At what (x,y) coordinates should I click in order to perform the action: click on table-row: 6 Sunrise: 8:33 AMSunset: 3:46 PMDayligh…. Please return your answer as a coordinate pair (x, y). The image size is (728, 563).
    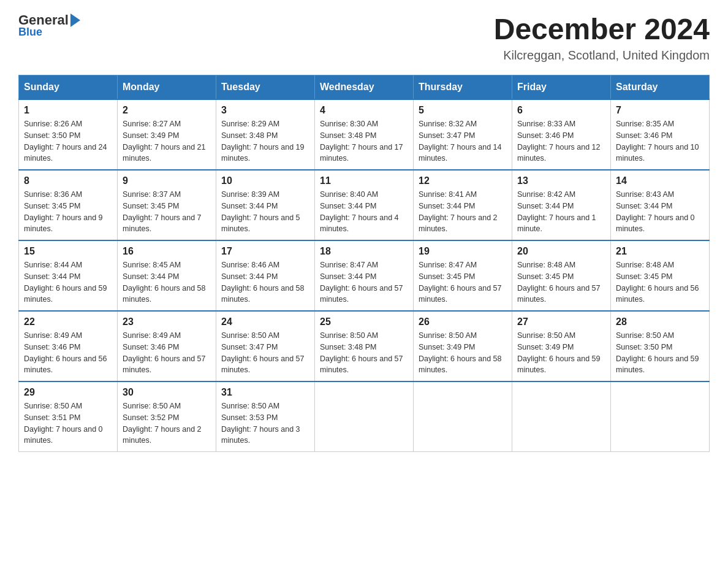
    Looking at the image, I should click on (561, 135).